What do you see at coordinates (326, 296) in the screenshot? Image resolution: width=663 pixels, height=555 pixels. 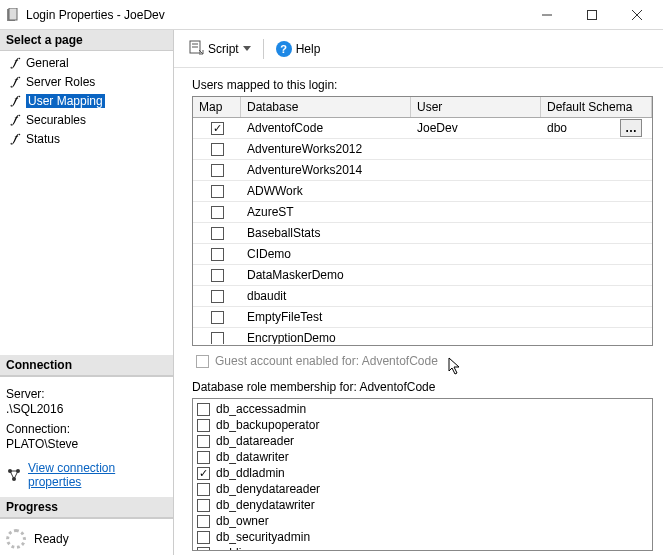 I see `cell-database: dbaudit` at bounding box center [326, 296].